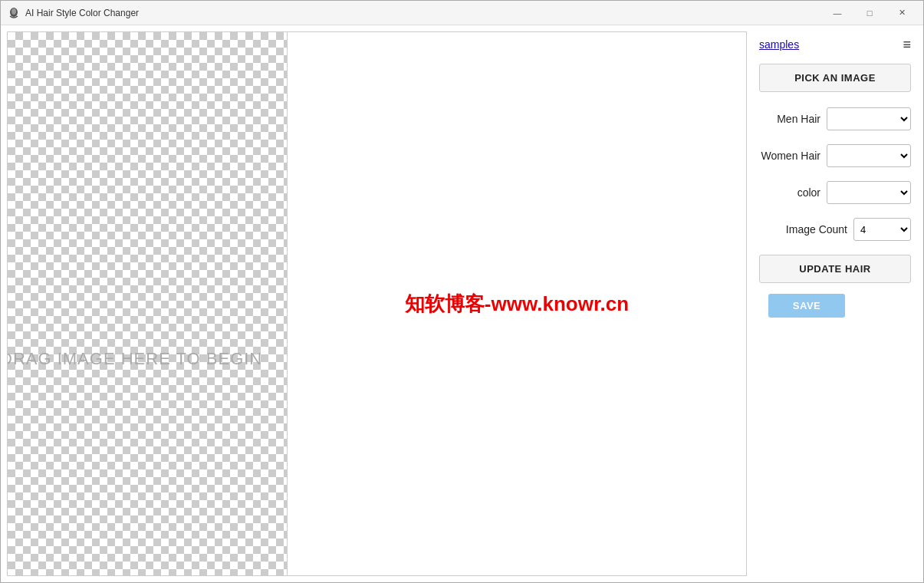 The height and width of the screenshot is (583, 924). I want to click on window-controls: — □ ✕, so click(870, 13).